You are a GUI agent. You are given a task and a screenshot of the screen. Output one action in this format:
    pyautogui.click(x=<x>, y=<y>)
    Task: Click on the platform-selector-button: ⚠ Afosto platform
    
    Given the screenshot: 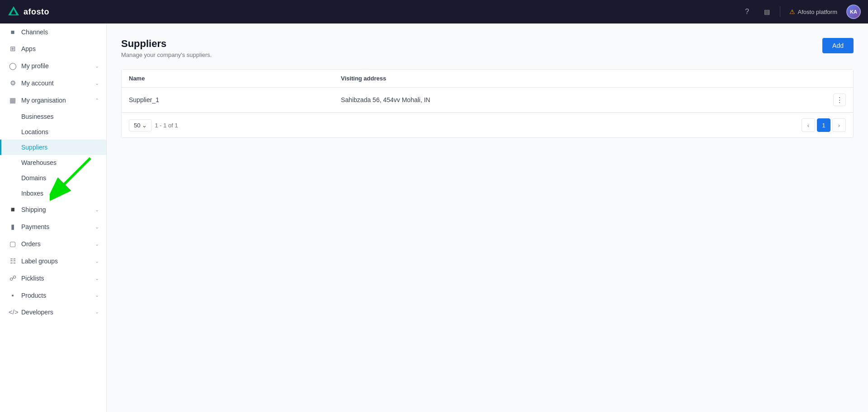 What is the action you would take?
    pyautogui.click(x=813, y=12)
    